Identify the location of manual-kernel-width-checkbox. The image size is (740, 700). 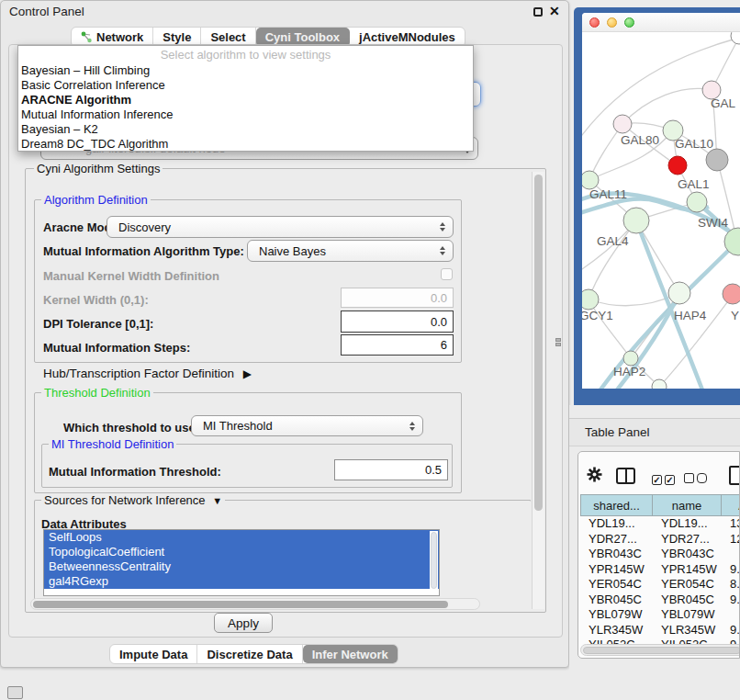
(446, 274).